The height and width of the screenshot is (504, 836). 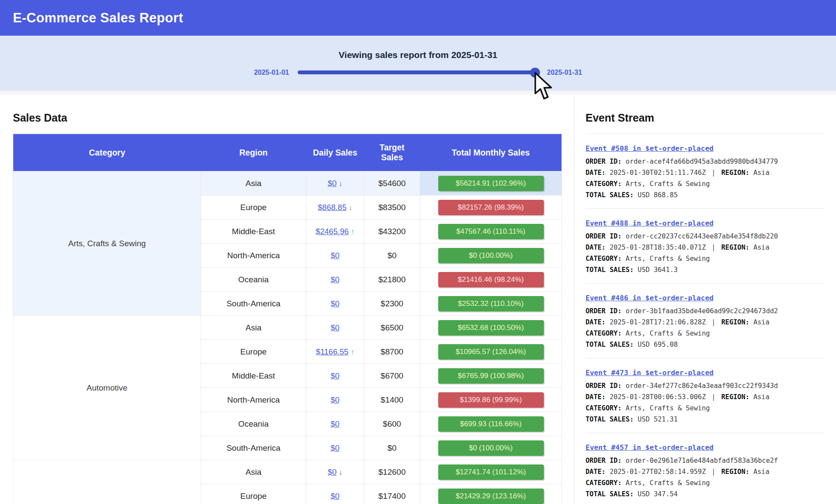 I want to click on total-monthly-sales-cell: $699.93 (116.66%), so click(x=491, y=424).